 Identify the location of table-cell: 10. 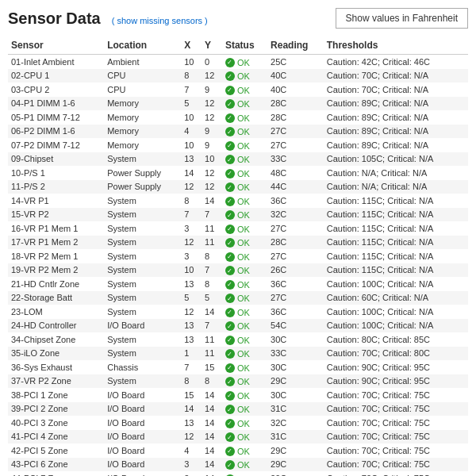
(191, 117).